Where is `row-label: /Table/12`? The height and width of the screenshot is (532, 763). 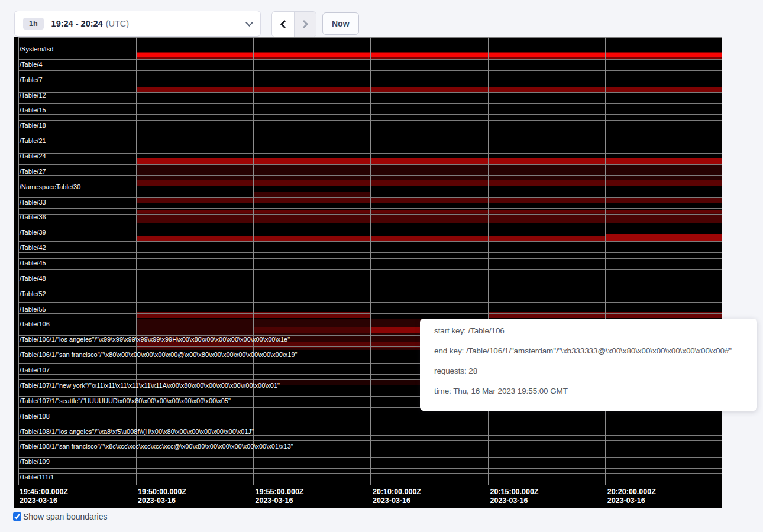
row-label: /Table/12 is located at coordinates (33, 95).